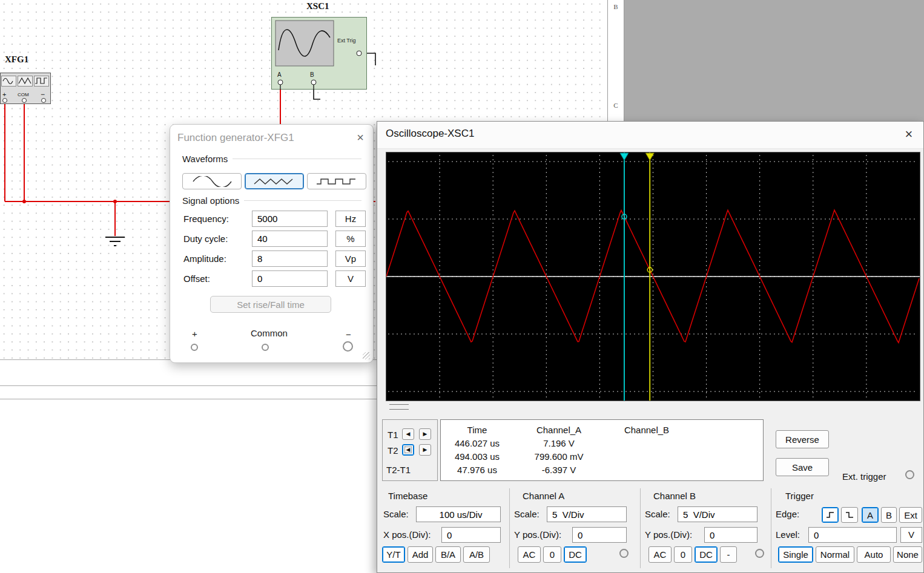 This screenshot has width=924, height=573. I want to click on readout-header-channel-a: Channel_A, so click(559, 430).